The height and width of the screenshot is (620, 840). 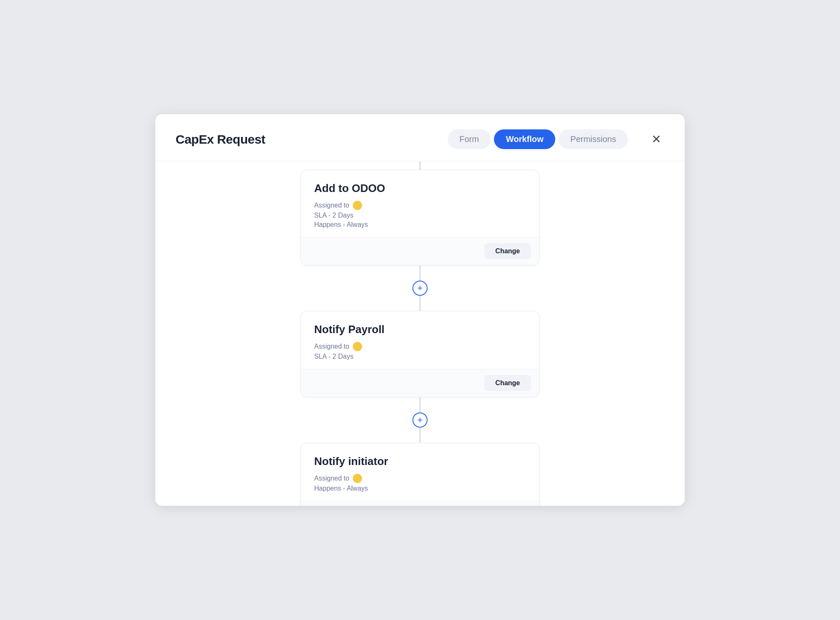 What do you see at coordinates (333, 215) in the screenshot?
I see `sla-label: SLA - 2 Days` at bounding box center [333, 215].